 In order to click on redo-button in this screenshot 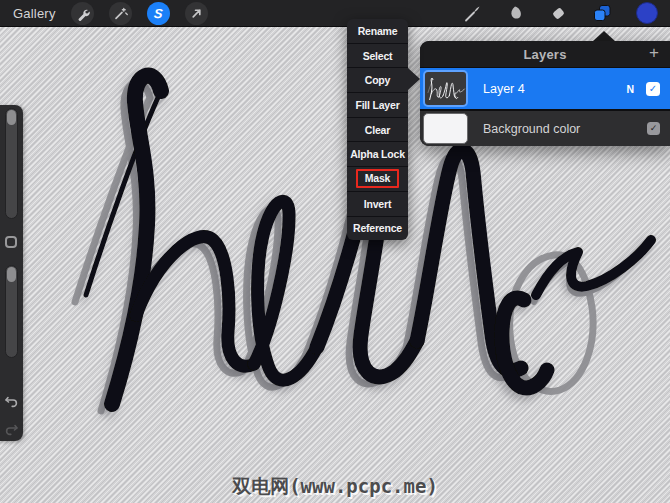, I will do `click(12, 430)`.